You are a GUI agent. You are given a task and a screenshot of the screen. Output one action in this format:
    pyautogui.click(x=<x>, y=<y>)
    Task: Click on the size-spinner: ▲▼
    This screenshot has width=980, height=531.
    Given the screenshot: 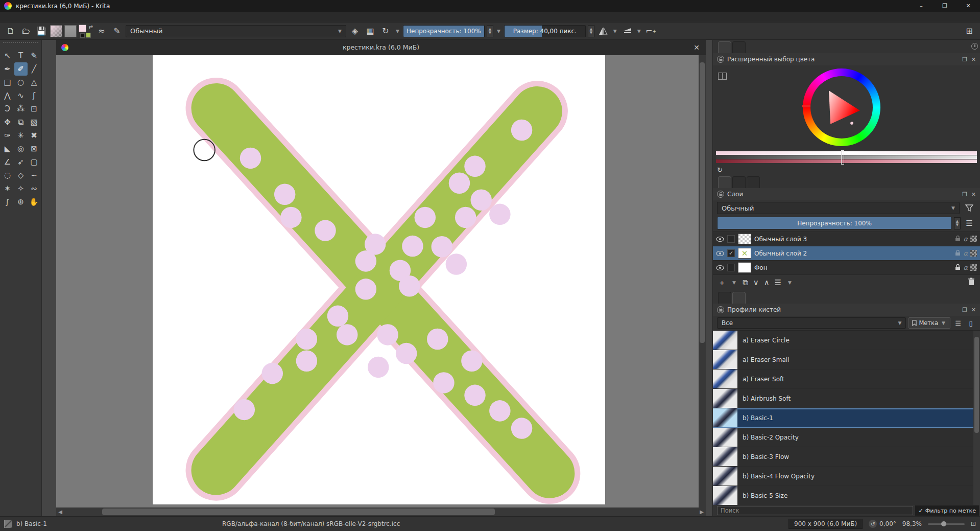 What is the action you would take?
    pyautogui.click(x=591, y=31)
    